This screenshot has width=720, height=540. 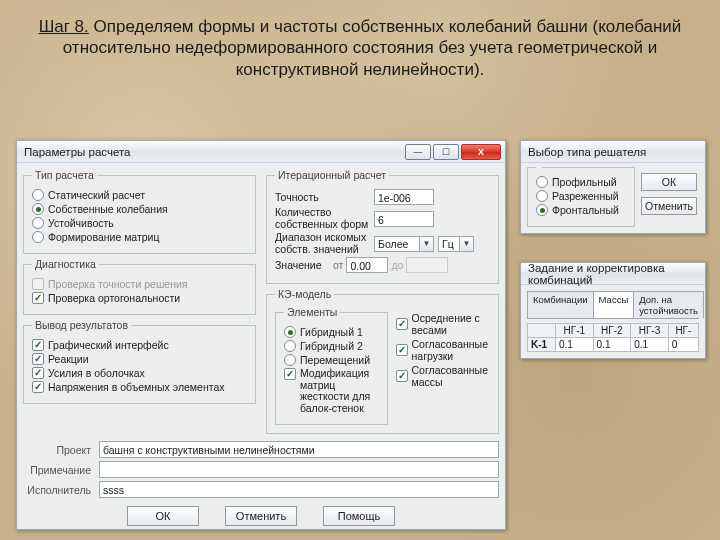 What do you see at coordinates (104, 237) in the screenshot?
I see `label-matrix: Формирование матриц` at bounding box center [104, 237].